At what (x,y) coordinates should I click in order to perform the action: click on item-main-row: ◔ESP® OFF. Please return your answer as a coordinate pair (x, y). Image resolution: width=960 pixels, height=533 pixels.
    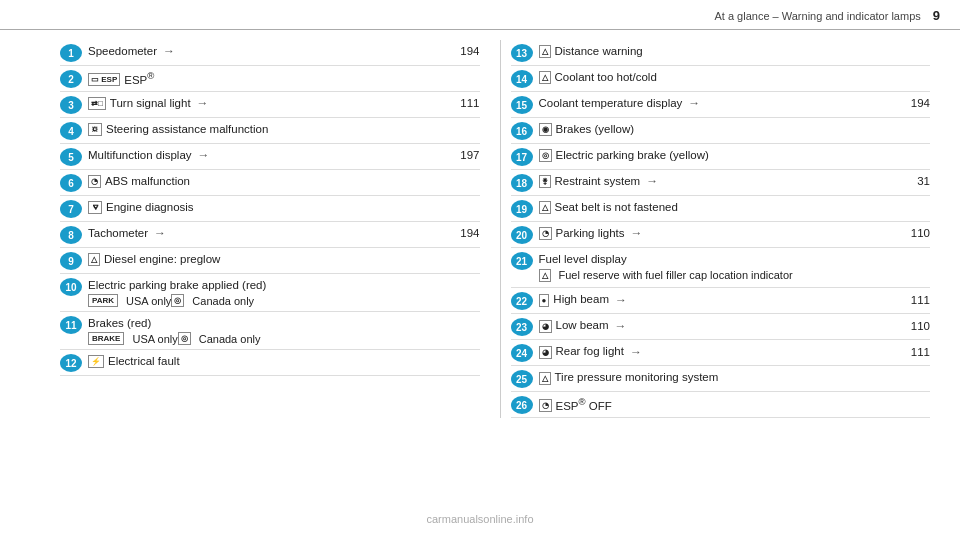
    Looking at the image, I should click on (735, 404).